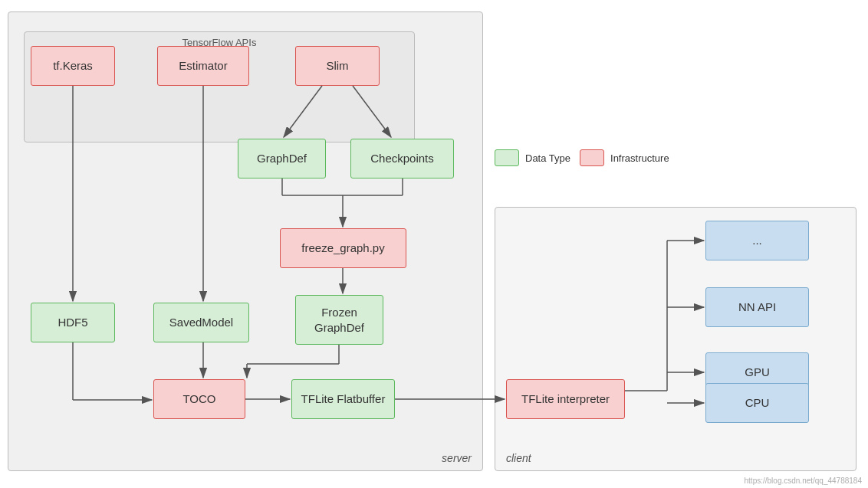 The height and width of the screenshot is (488, 868). What do you see at coordinates (592, 158) in the screenshot?
I see `legend-pink-box` at bounding box center [592, 158].